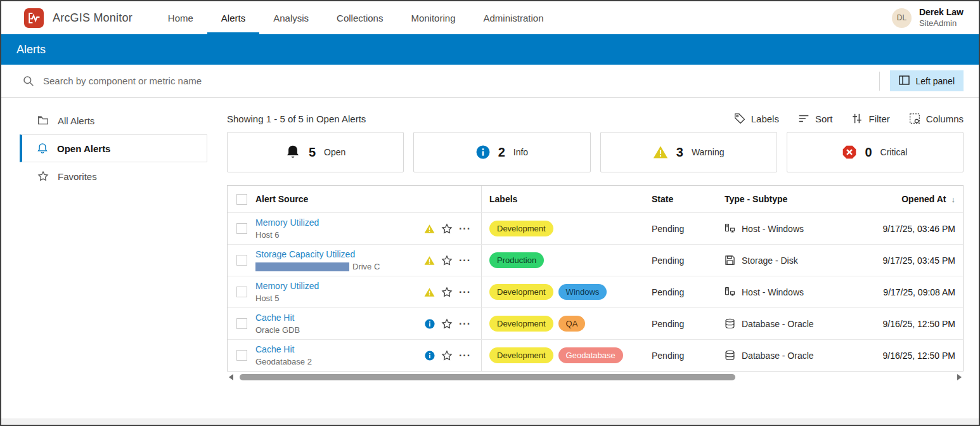  I want to click on critical-icon, so click(849, 152).